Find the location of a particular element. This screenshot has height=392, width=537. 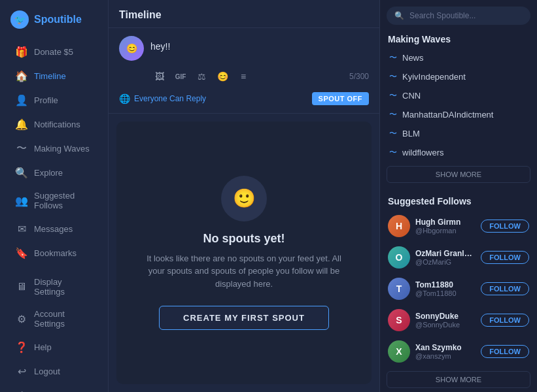

emoji-btn: 😊 is located at coordinates (222, 76).